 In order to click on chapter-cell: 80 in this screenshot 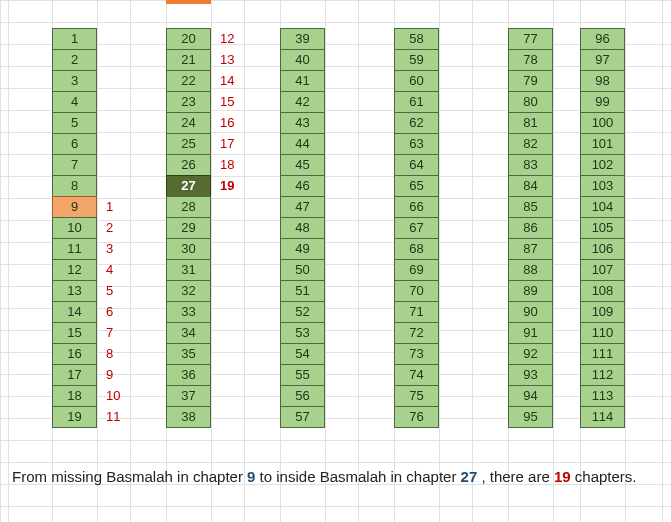, I will do `click(530, 102)`.